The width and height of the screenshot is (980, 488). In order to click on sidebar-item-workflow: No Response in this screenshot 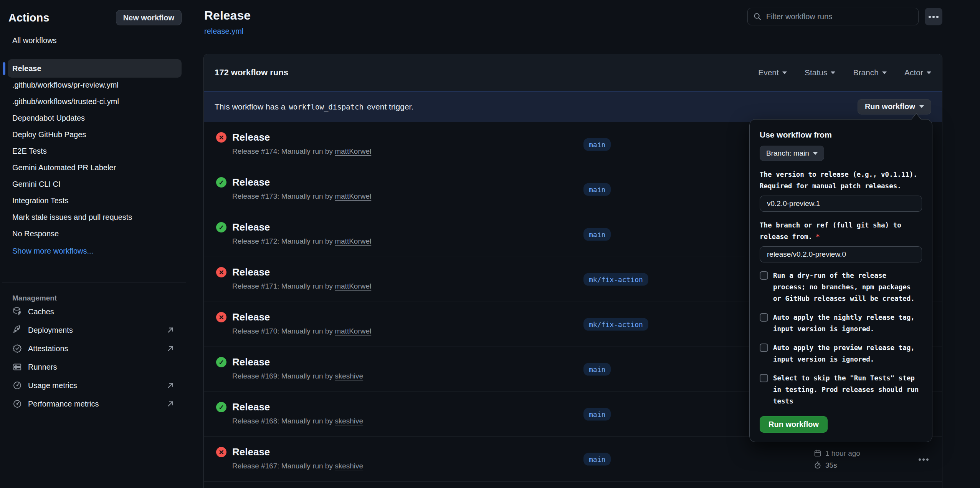, I will do `click(94, 234)`.